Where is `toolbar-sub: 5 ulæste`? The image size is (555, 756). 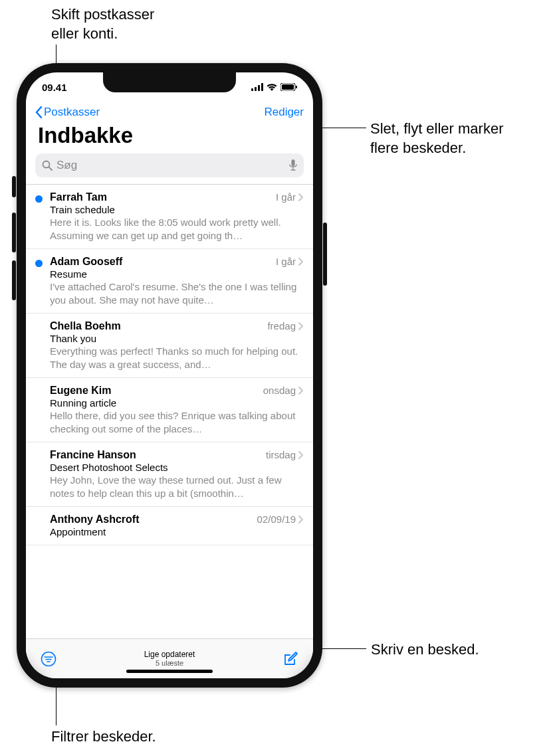
toolbar-sub: 5 ulæste is located at coordinates (170, 663).